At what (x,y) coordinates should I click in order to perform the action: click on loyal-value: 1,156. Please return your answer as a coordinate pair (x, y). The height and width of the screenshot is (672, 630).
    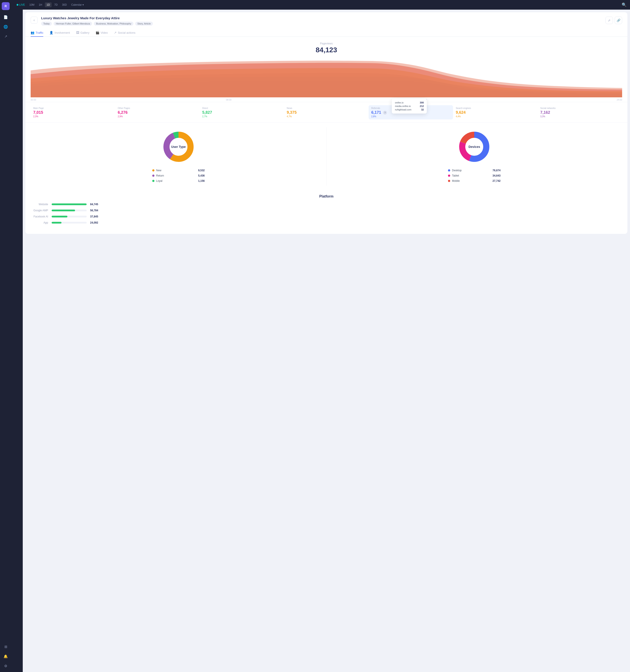
    Looking at the image, I should click on (201, 181).